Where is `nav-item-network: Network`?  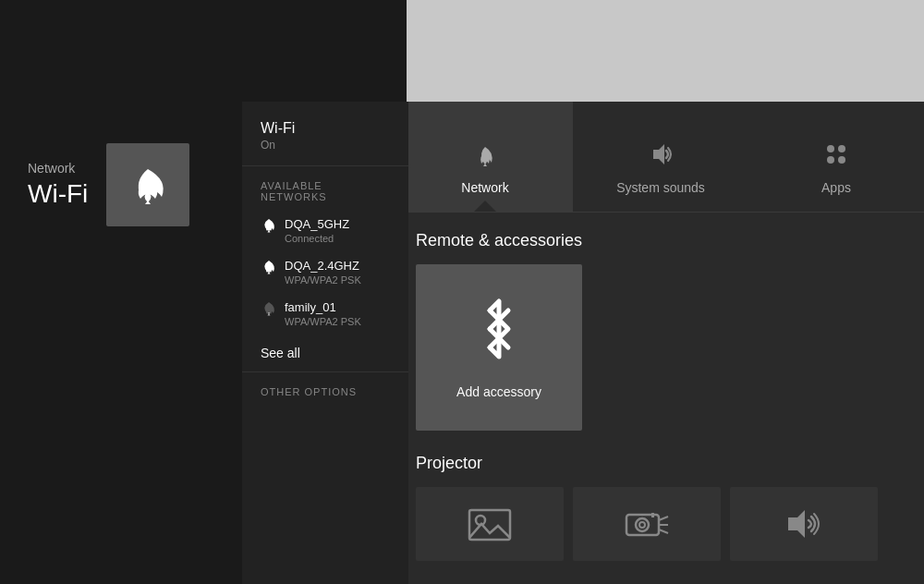 nav-item-network: Network is located at coordinates (485, 157).